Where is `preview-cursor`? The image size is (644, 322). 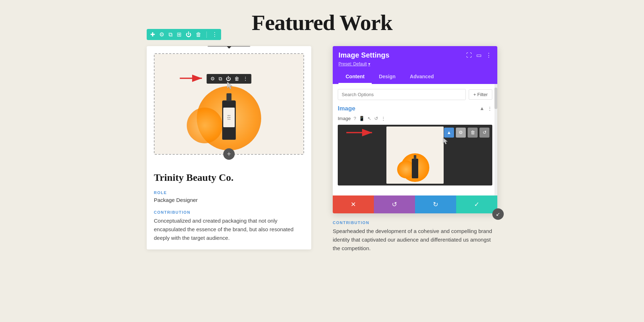 preview-cursor is located at coordinates (446, 142).